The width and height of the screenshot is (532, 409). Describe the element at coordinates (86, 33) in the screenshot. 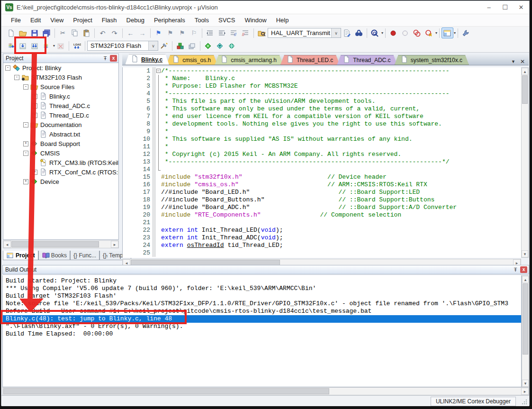

I see `paste-button` at that location.